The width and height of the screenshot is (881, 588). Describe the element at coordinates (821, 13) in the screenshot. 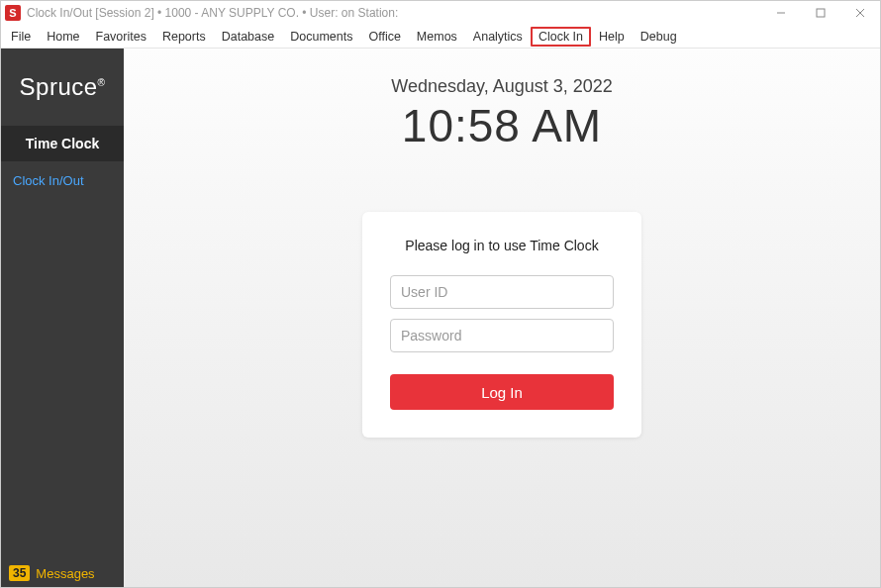

I see `maximize-button` at that location.